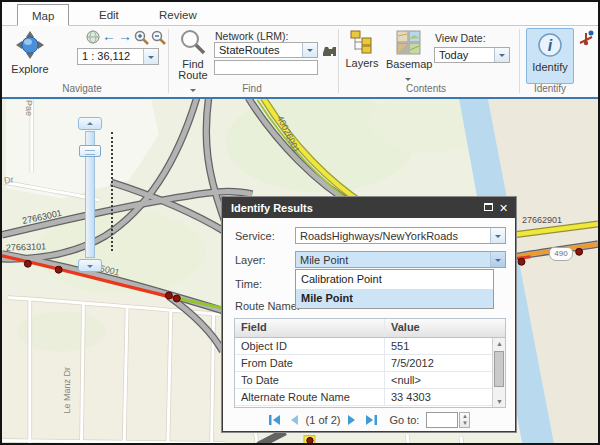 This screenshot has height=445, width=600. Describe the element at coordinates (310, 50) in the screenshot. I see `network-lrm-dropdown-button` at that location.